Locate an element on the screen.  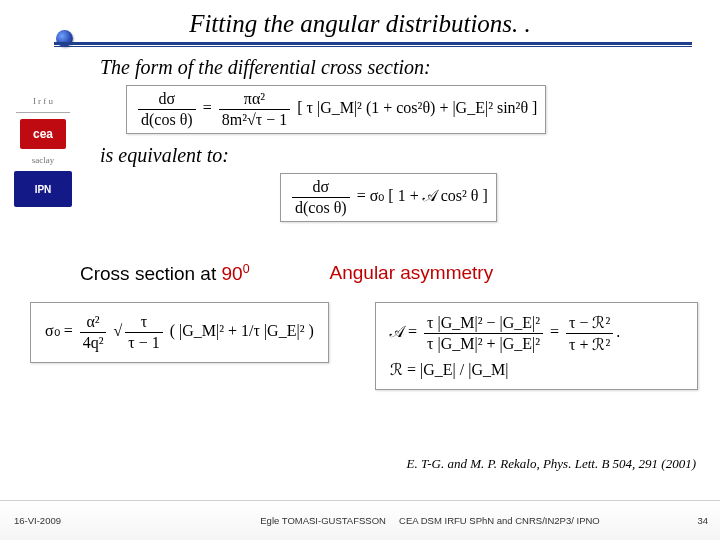
A-num2: τ − ℛ² is located at coordinates (590, 323).